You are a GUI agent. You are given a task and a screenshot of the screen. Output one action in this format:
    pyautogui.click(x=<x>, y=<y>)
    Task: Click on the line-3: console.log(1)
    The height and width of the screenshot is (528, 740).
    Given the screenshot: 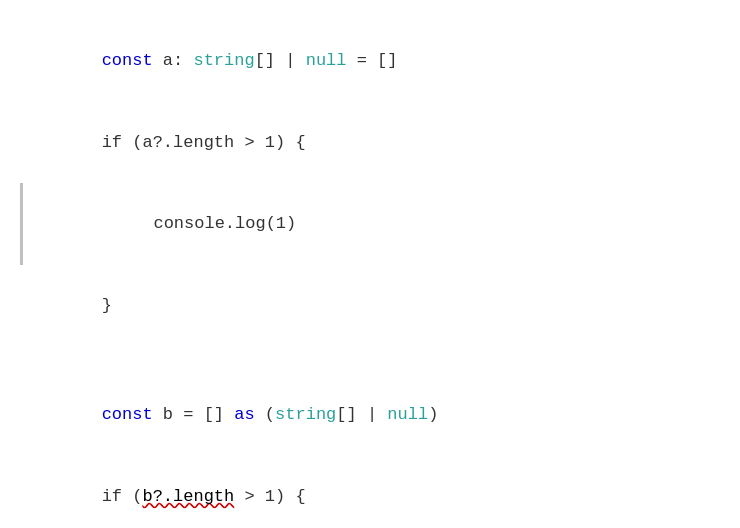 What is the action you would take?
    pyautogui.click(x=370, y=224)
    